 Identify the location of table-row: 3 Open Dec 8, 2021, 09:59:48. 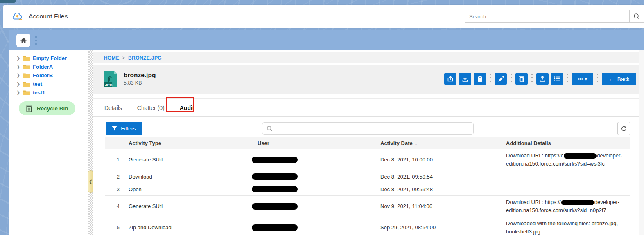
(368, 190).